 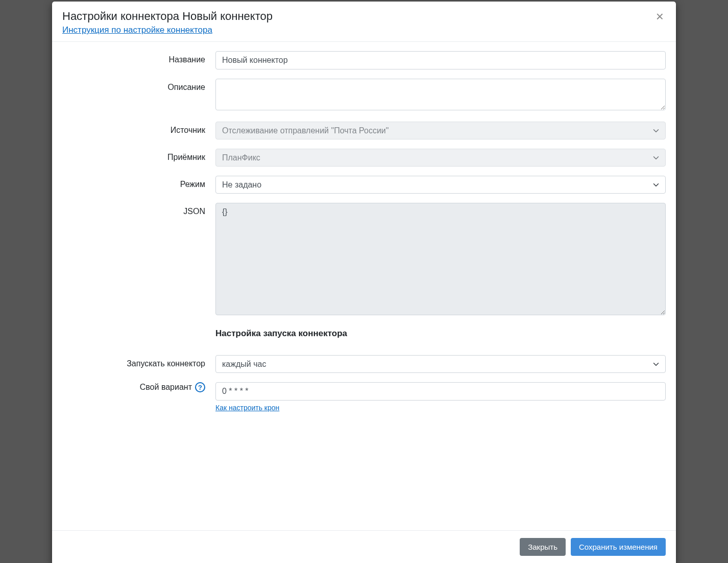 What do you see at coordinates (166, 387) in the screenshot?
I see `label-custom-text: Свой вариант` at bounding box center [166, 387].